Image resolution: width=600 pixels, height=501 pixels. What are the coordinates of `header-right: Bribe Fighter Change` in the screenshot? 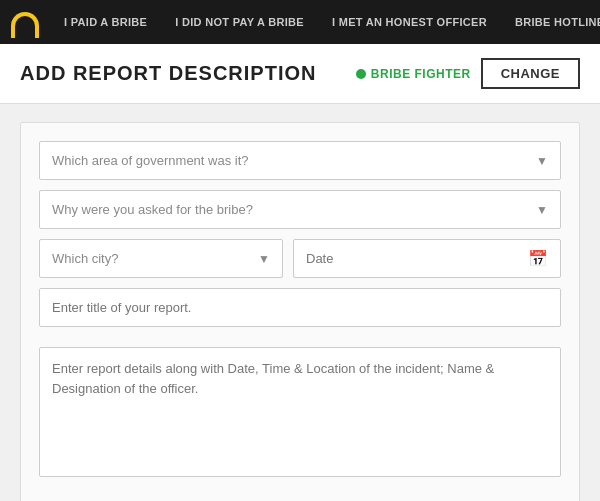 It's located at (468, 74).